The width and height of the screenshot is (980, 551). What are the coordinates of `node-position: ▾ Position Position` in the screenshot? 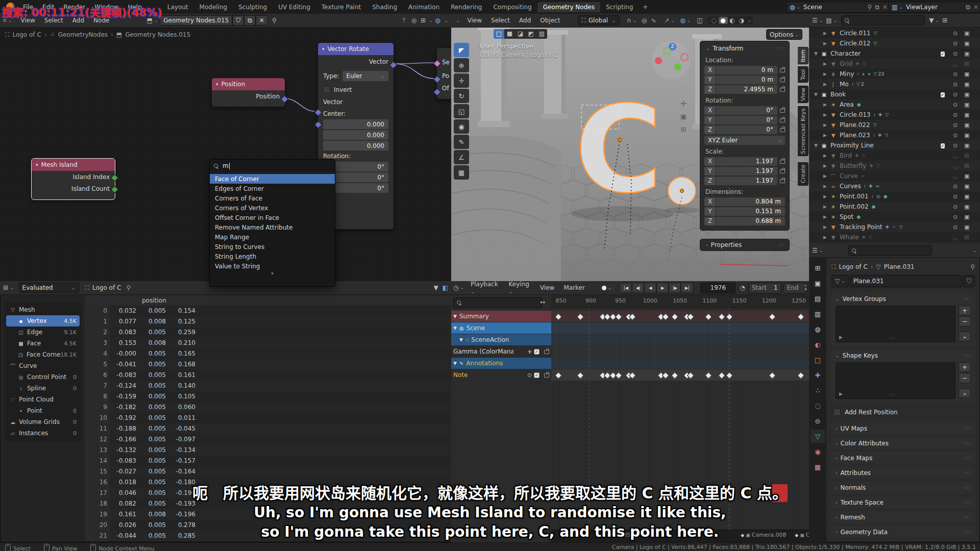 It's located at (248, 92).